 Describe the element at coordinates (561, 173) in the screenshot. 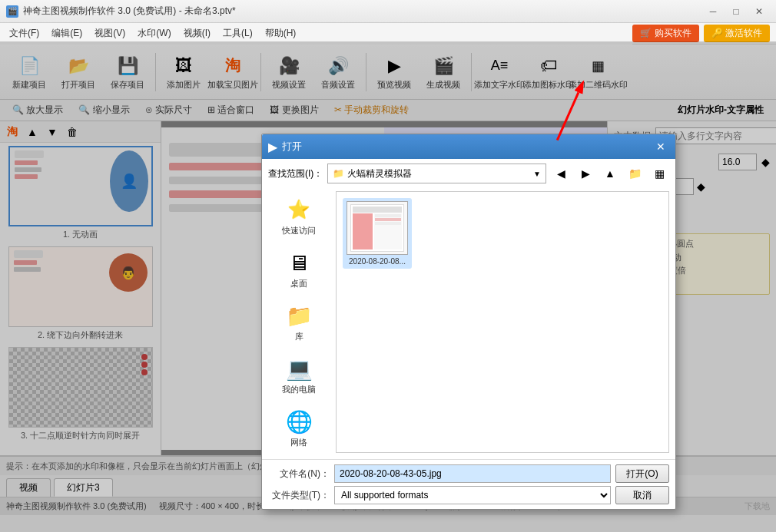

I see `back-button: ◀` at that location.